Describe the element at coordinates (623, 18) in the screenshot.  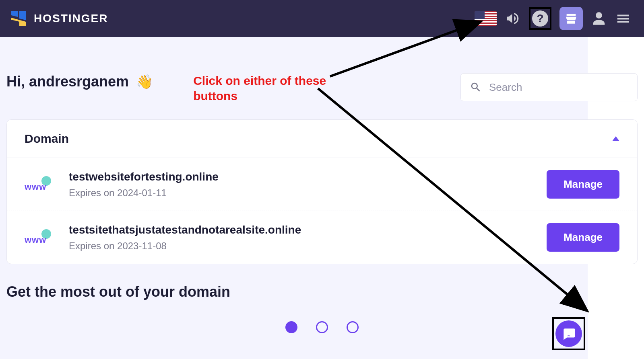
I see `menu-button` at that location.